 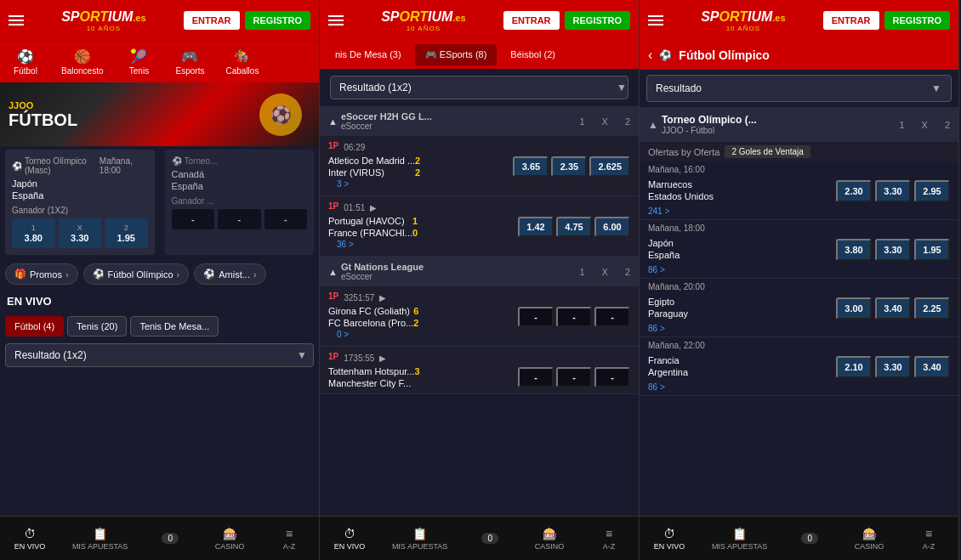 What do you see at coordinates (932, 308) in the screenshot?
I see `right-odd2-3: 2.25` at bounding box center [932, 308].